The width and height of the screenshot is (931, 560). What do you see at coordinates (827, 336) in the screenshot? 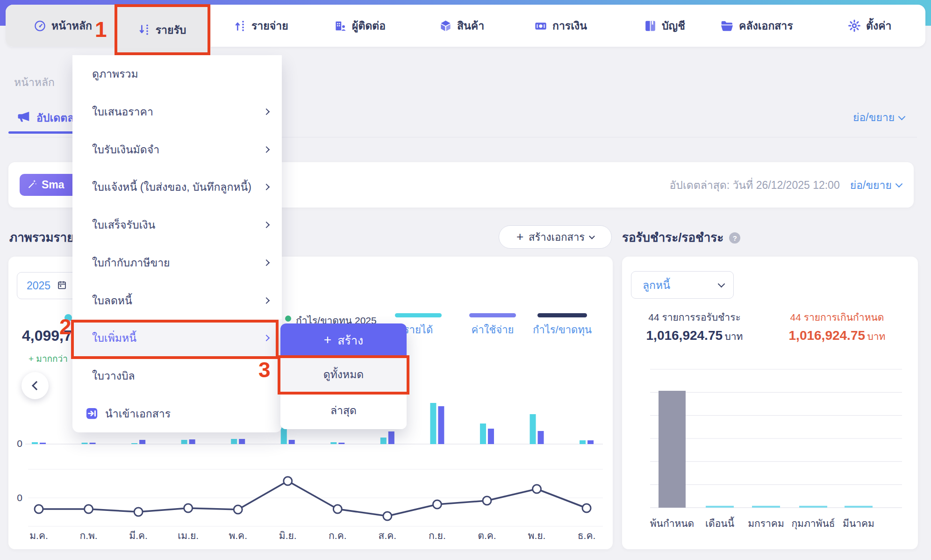
I see `overdue-amount: 1,016,924.75` at bounding box center [827, 336].